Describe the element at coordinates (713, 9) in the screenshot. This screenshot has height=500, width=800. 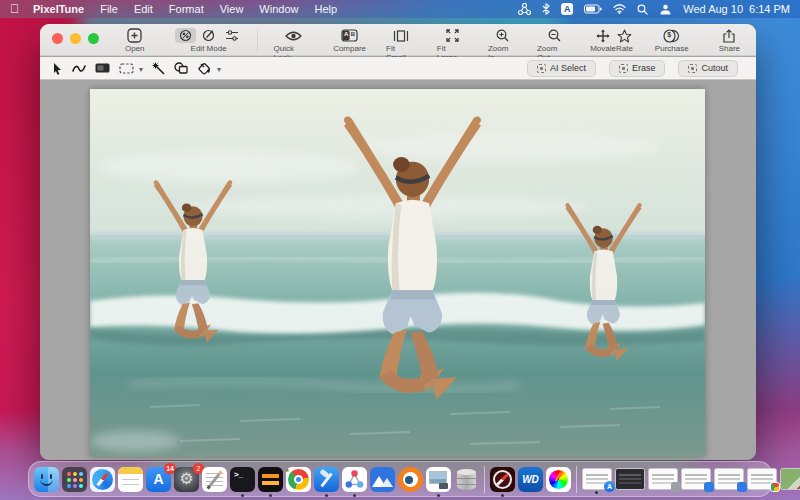
I see `menubar-date: Wed Aug 10` at that location.